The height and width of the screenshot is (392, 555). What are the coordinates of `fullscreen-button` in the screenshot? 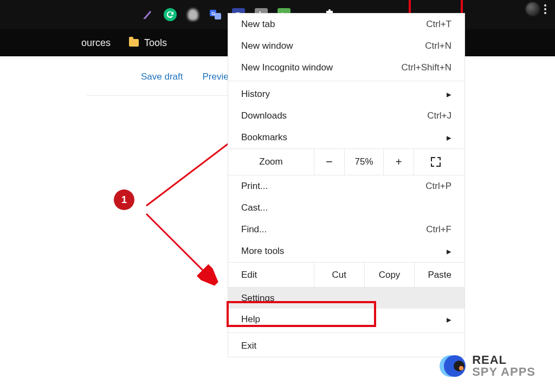 It's located at (435, 162).